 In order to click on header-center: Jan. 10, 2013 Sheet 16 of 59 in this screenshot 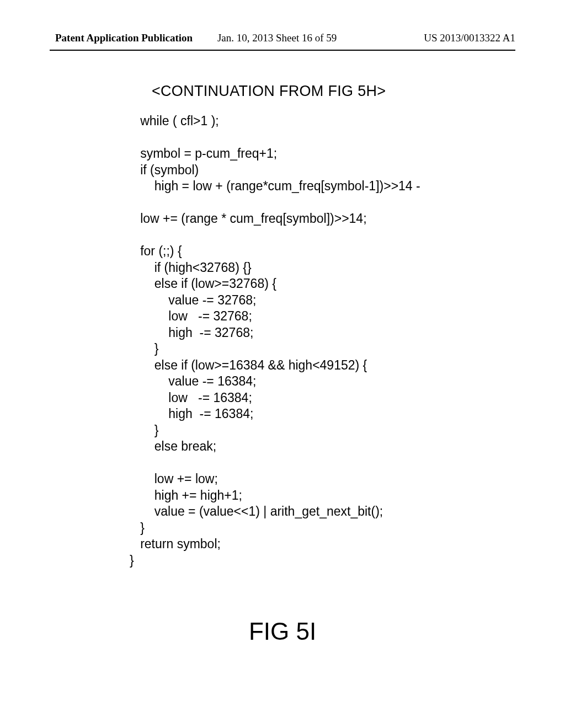, I will do `click(277, 38)`.